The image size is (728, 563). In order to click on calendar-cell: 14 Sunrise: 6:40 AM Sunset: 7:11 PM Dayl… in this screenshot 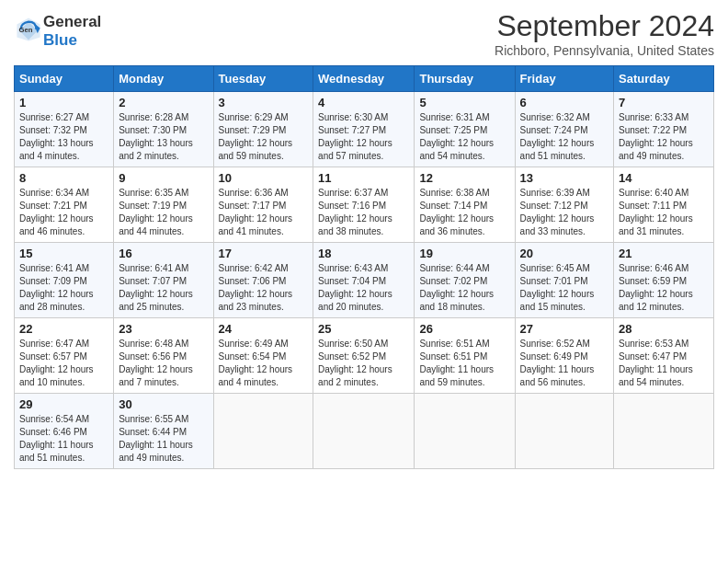, I will do `click(664, 205)`.